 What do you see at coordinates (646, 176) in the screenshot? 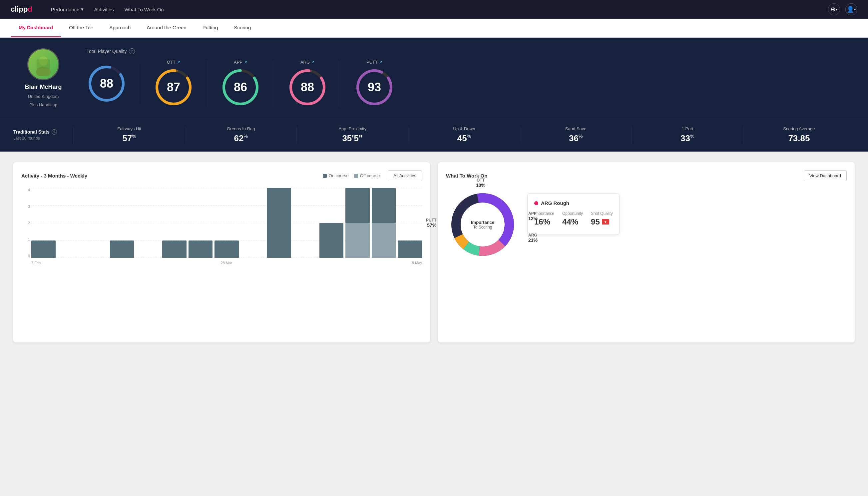
I see `work-card-header: What To Work On View Dashboard` at bounding box center [646, 176].